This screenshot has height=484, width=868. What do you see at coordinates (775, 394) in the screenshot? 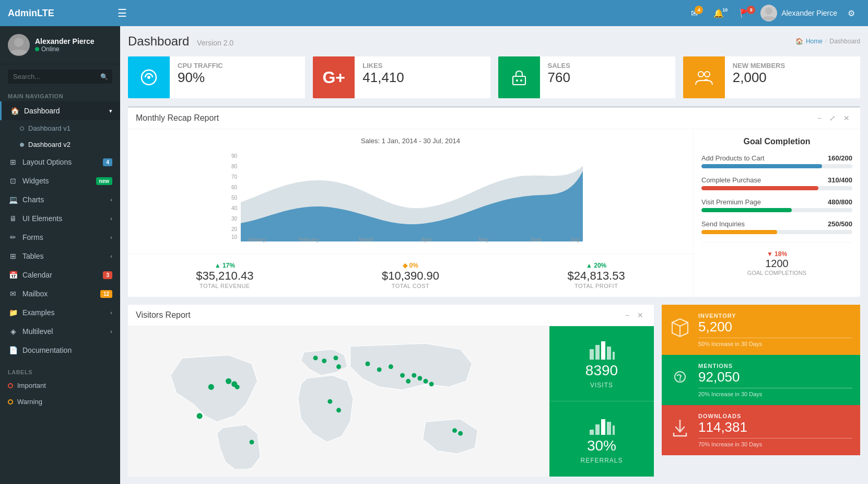
I see `mentions-desc: 20% Increase in 30 Days` at bounding box center [775, 394].